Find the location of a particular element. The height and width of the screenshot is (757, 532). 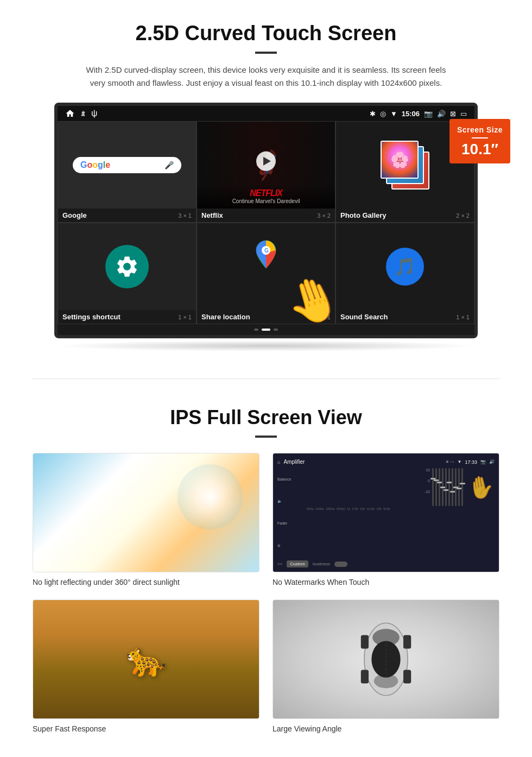

settings-icon-circle is located at coordinates (127, 267).